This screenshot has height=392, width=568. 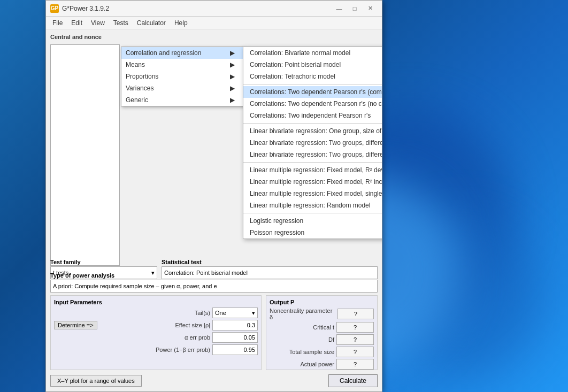 I want to click on means-label: Means, so click(x=135, y=65).